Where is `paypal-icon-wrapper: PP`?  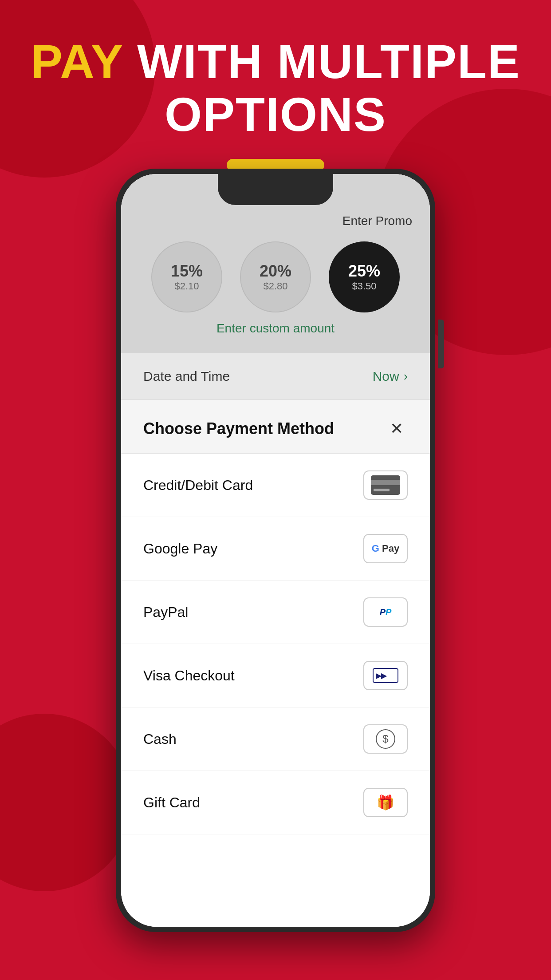
paypal-icon-wrapper: PP is located at coordinates (386, 612).